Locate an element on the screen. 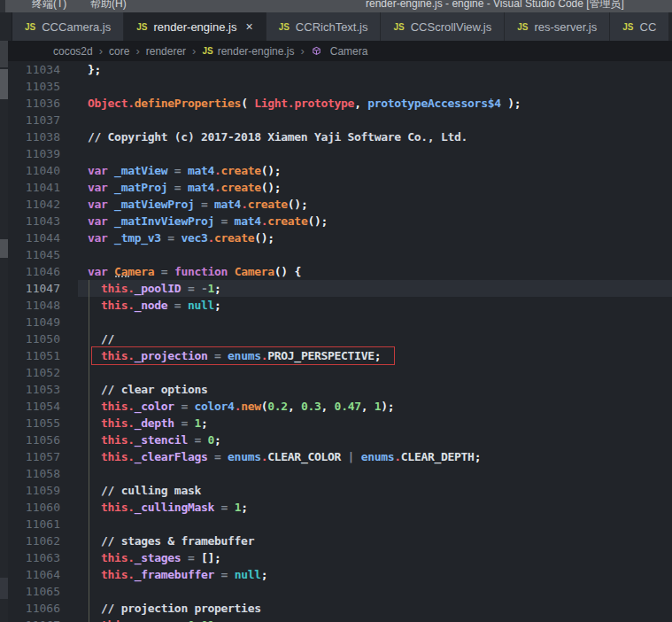  breadcrumb-item-symbol: Camera is located at coordinates (349, 51).